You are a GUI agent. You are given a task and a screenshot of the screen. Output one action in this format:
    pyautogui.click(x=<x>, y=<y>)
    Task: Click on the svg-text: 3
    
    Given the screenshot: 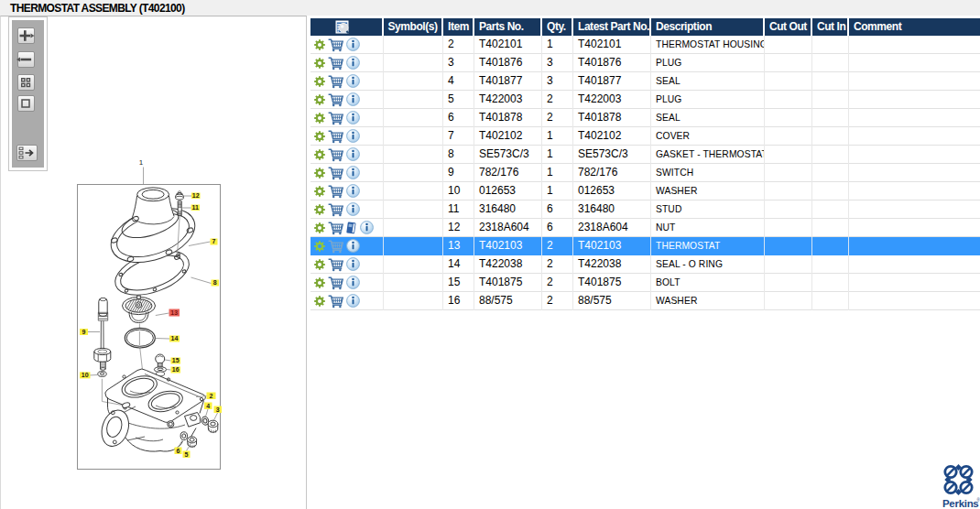 What is the action you would take?
    pyautogui.click(x=218, y=410)
    